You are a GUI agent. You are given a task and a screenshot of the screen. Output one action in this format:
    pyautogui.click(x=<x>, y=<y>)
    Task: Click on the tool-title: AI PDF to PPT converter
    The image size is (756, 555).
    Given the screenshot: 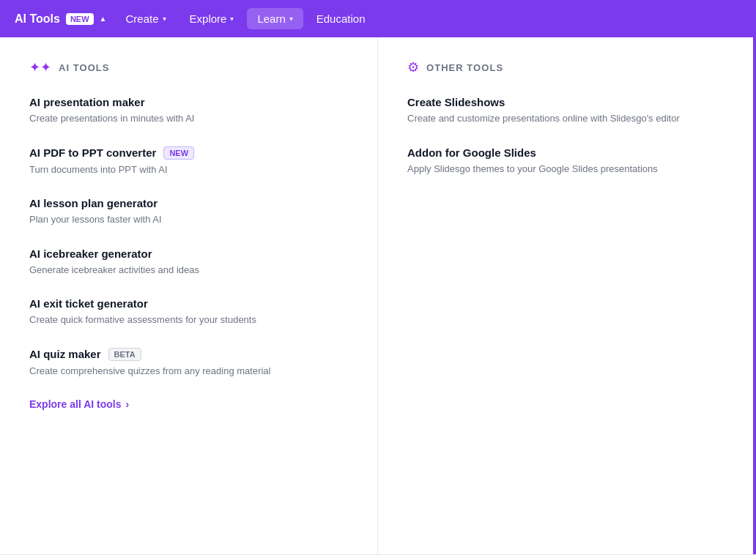 What is the action you would take?
    pyautogui.click(x=92, y=152)
    